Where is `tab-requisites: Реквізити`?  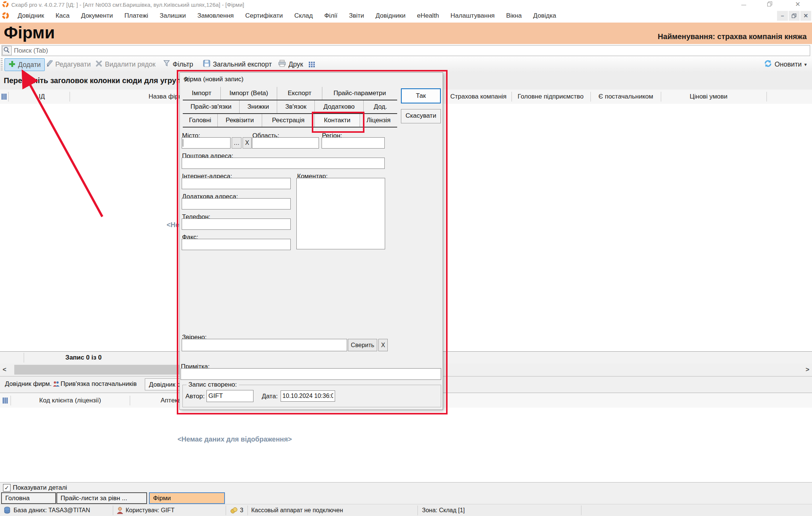 tab-requisites: Реквізити is located at coordinates (240, 120).